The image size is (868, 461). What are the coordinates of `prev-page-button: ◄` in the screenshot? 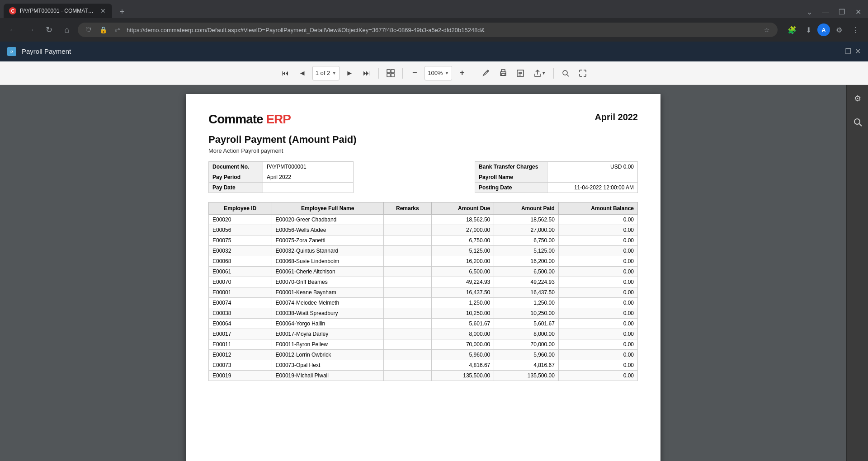 It's located at (302, 73).